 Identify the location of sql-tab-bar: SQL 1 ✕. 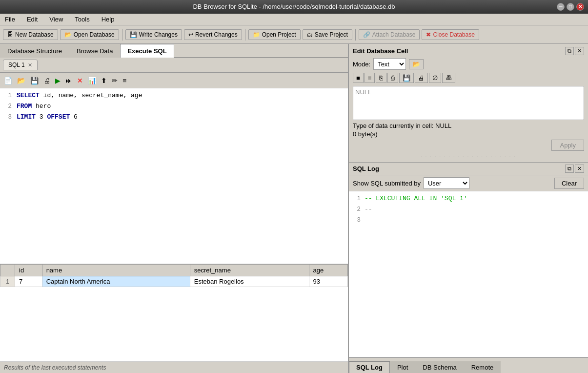
(174, 65).